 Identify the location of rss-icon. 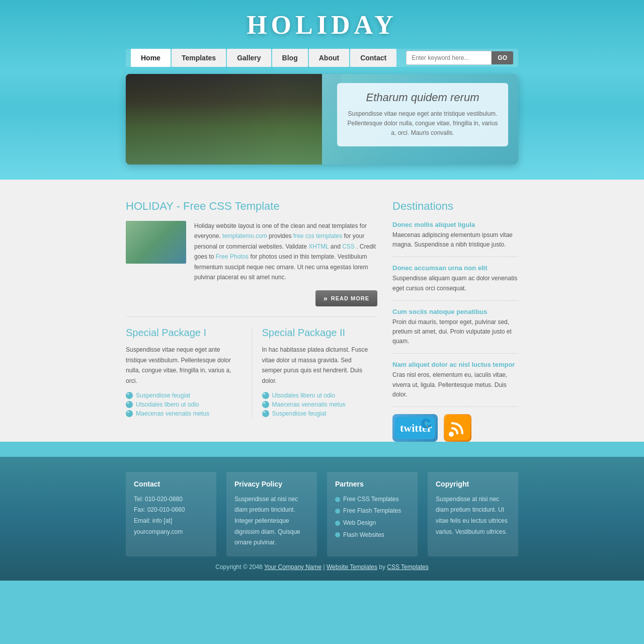
(458, 428).